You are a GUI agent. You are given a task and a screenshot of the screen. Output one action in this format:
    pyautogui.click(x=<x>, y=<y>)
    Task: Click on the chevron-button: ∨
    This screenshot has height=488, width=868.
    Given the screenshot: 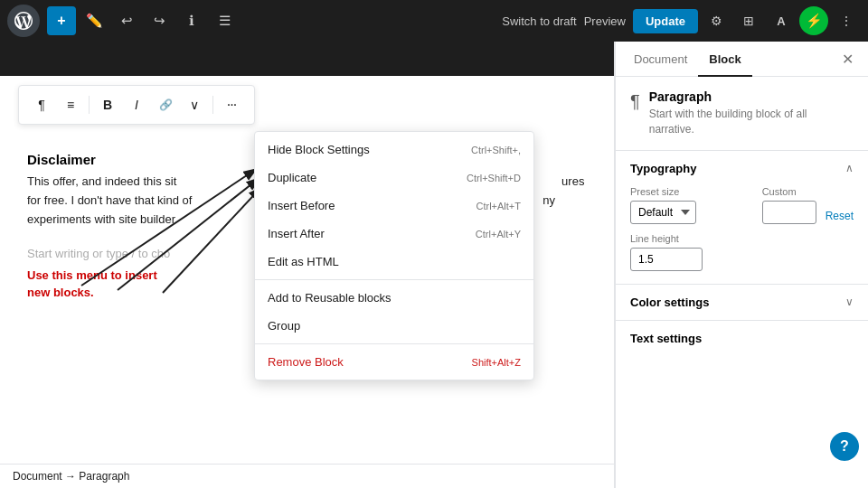 What is the action you would take?
    pyautogui.click(x=194, y=105)
    